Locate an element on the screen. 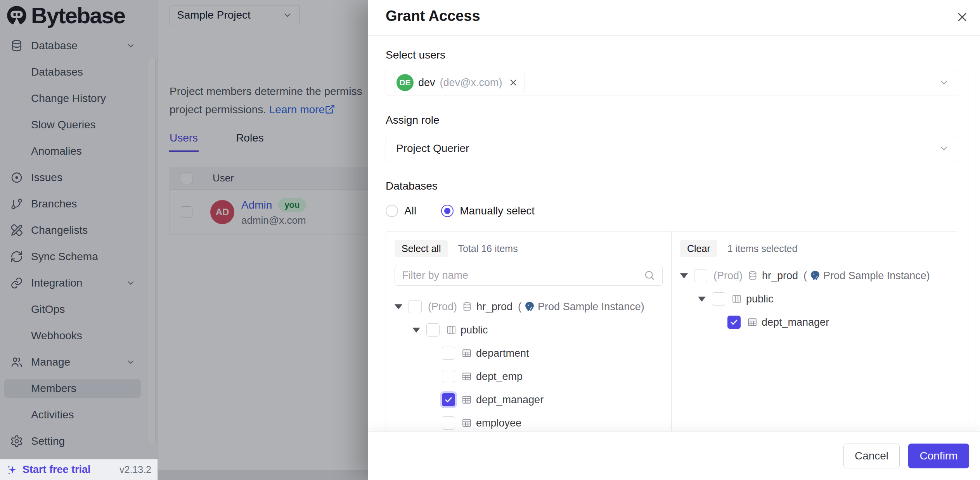 Image resolution: width=980 pixels, height=480 pixels. transfer-source-panel: Select all Total 16 items (Prod) is located at coordinates (529, 331).